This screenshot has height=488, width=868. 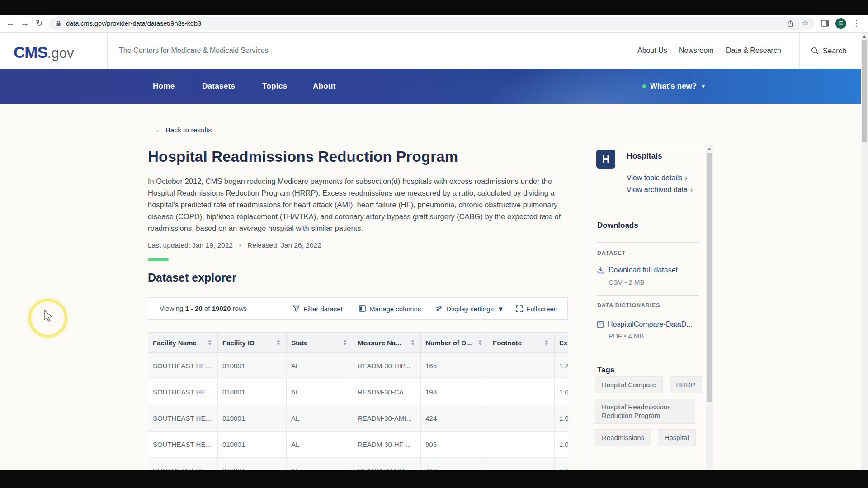 What do you see at coordinates (606, 370) in the screenshot?
I see `tags-heading: Tags` at bounding box center [606, 370].